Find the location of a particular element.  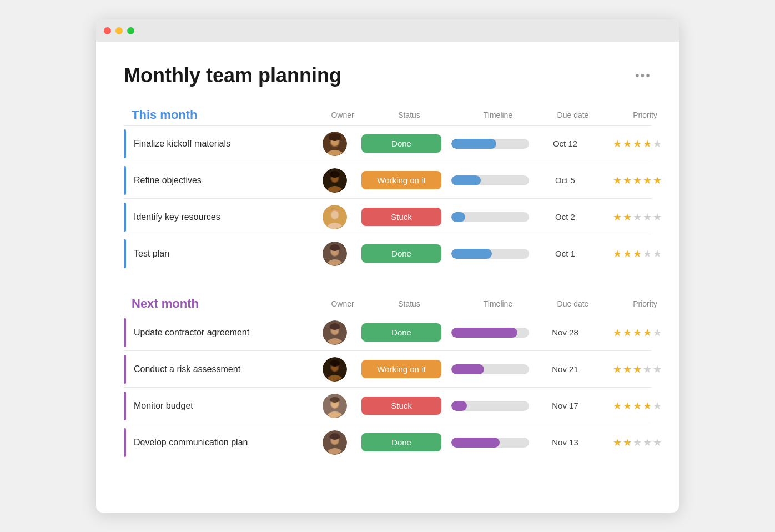

col-timeline-label: Timeline is located at coordinates (498, 115).